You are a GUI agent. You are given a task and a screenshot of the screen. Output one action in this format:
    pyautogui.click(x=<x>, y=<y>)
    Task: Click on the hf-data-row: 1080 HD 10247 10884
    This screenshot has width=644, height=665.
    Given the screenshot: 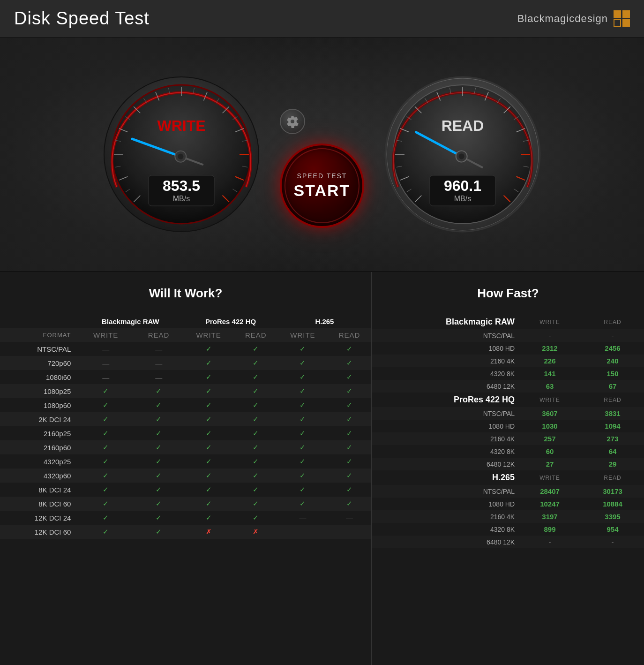 What is the action you would take?
    pyautogui.click(x=508, y=504)
    